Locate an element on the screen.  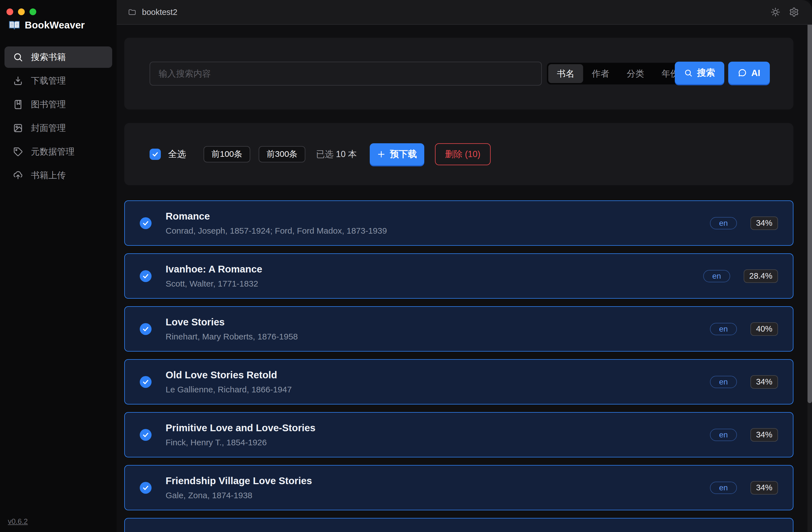
close-button is located at coordinates (10, 12).